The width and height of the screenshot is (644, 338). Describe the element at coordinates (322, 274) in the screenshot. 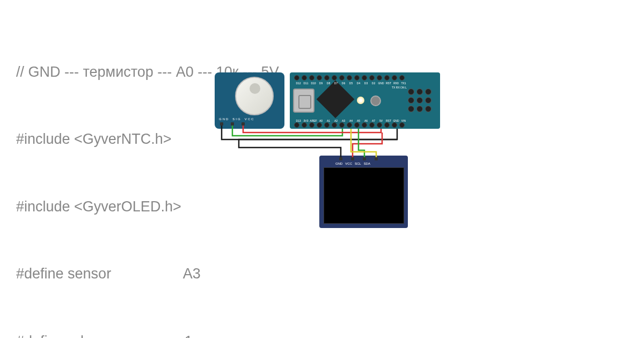

I see `code-line: #define sensor A3` at that location.